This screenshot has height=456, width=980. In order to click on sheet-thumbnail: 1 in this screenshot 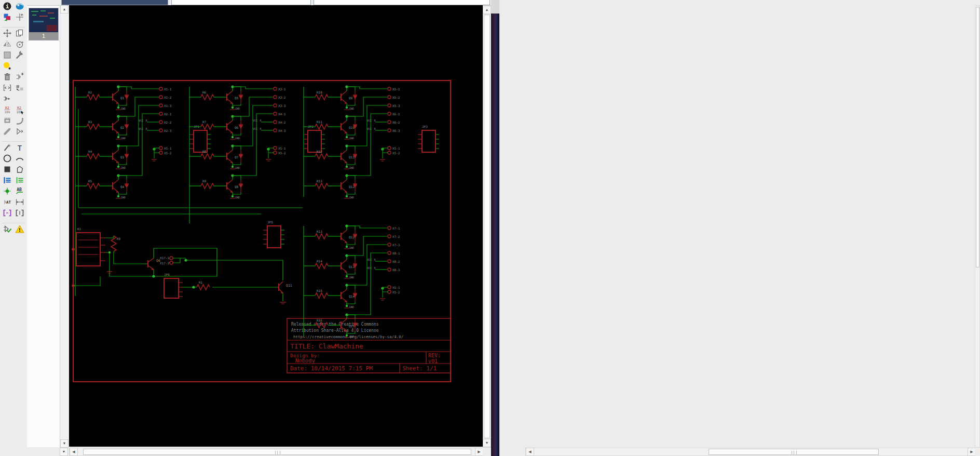, I will do `click(44, 24)`.